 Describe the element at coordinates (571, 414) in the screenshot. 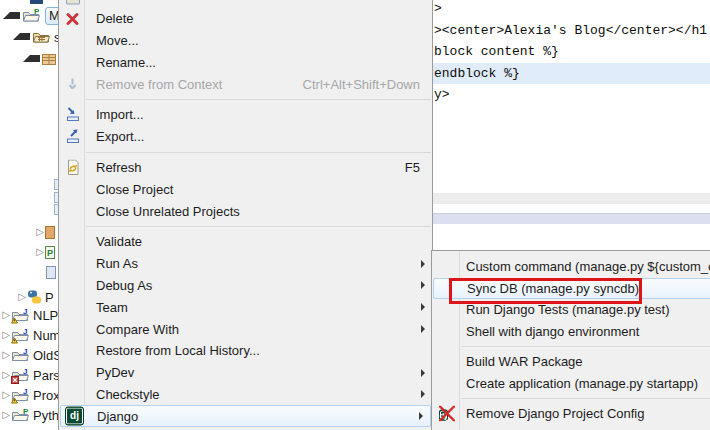

I see `submenu-item-remove-django-project-config: dj Remove Django Project Config` at that location.